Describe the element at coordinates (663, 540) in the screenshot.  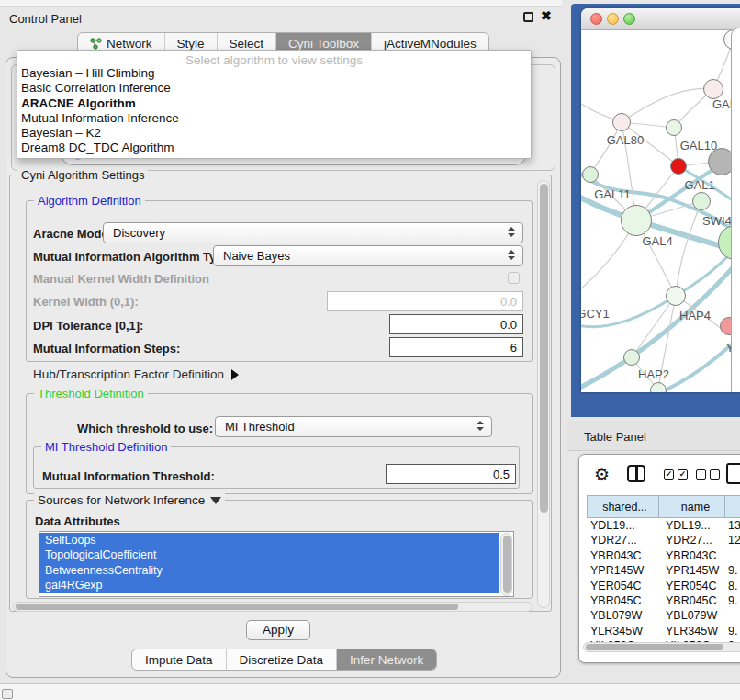
I see `table-row: YDR27...YDR27...12` at that location.